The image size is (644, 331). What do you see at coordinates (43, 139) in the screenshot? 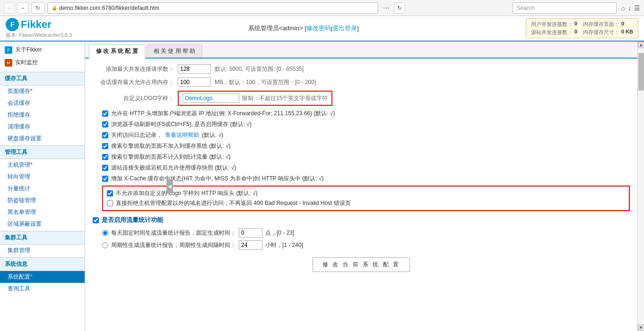
I see `sidebar-item-disk-cache: 硬盘缓存设置` at bounding box center [43, 139].